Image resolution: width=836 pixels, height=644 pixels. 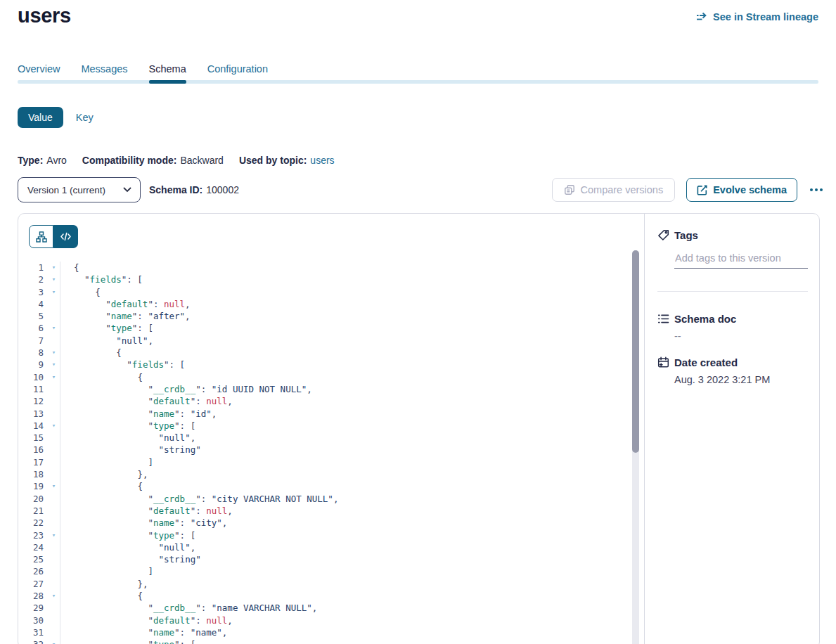 I want to click on line-number: 22, so click(x=33, y=523).